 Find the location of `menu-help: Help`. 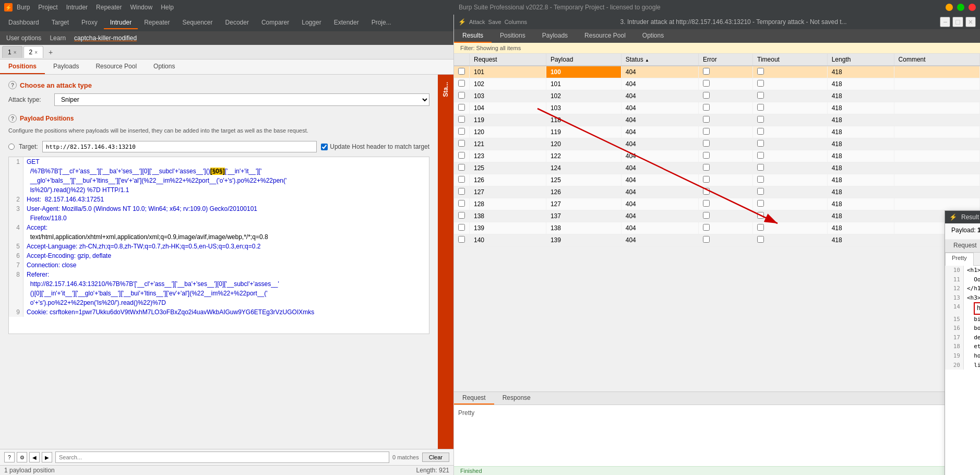

menu-help: Help is located at coordinates (167, 7).